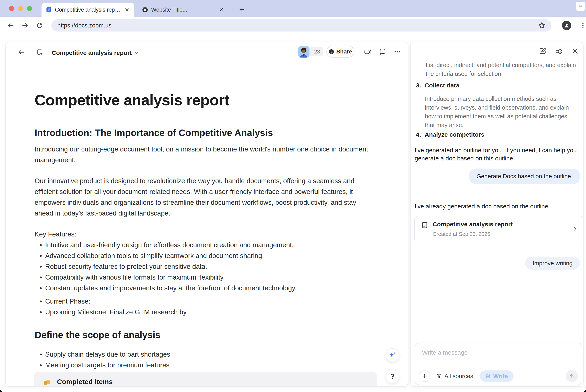 The width and height of the screenshot is (586, 392). I want to click on close-icon, so click(575, 51).